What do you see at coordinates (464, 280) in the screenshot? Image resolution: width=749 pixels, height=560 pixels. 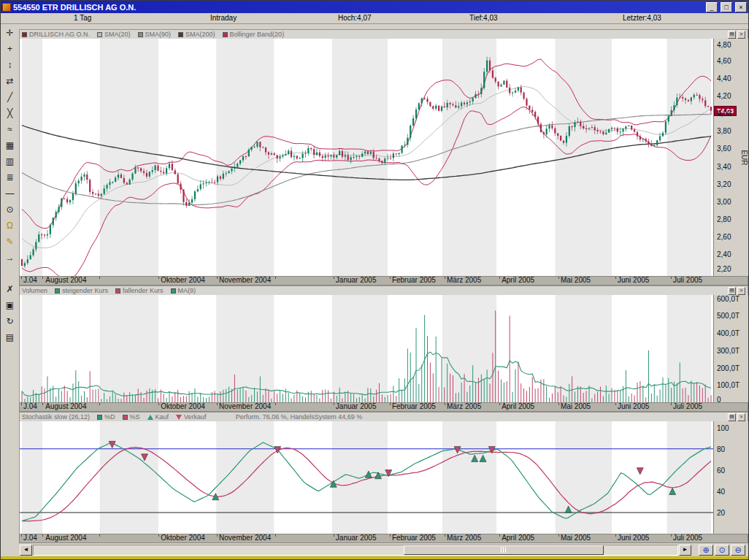 I see `x-axis-label: März 2005` at bounding box center [464, 280].